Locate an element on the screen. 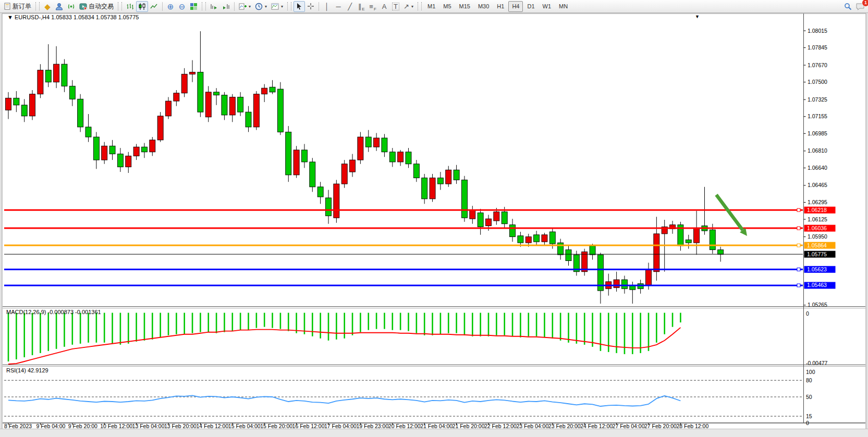  rsi-axis-label: 50 is located at coordinates (809, 397).